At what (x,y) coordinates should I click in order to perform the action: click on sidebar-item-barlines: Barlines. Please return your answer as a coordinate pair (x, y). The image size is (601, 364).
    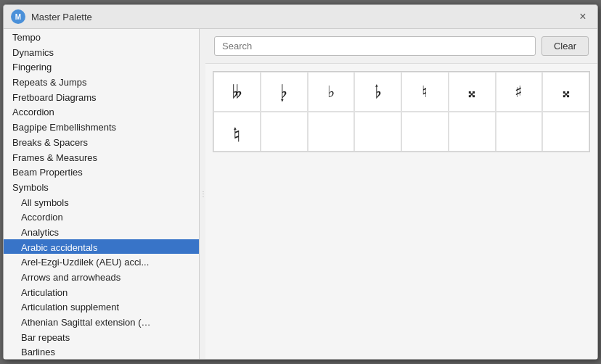
    Looking at the image, I should click on (102, 351).